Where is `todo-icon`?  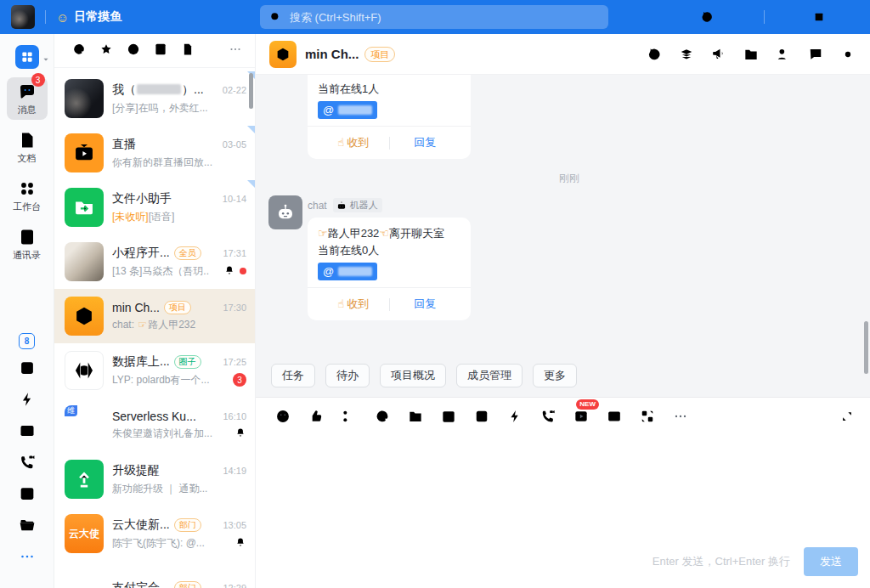 todo-icon is located at coordinates (27, 370).